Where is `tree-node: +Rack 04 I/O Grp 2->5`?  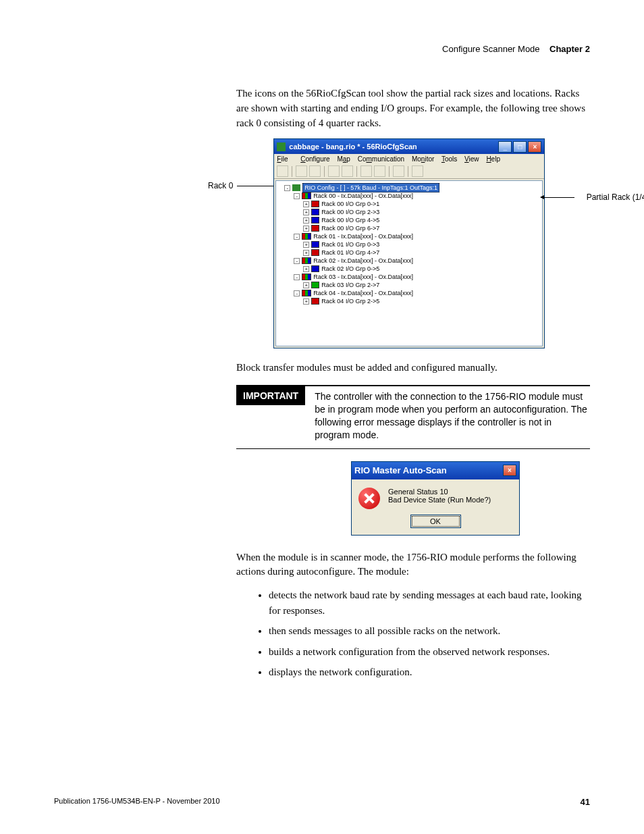 tree-node: +Rack 04 I/O Grp 2->5 is located at coordinates (409, 301).